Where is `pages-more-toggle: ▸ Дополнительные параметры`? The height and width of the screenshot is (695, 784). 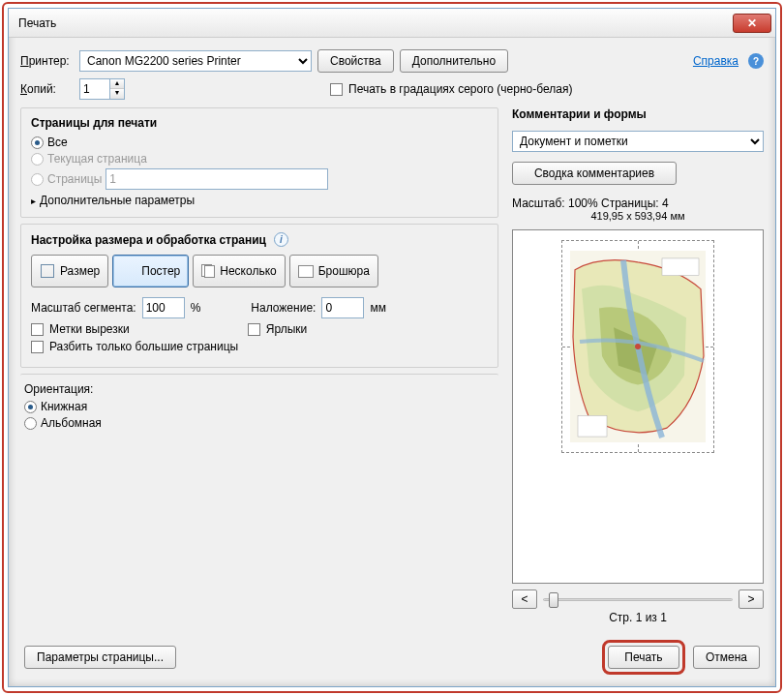
pages-more-toggle: ▸ Дополнительные параметры is located at coordinates (259, 200).